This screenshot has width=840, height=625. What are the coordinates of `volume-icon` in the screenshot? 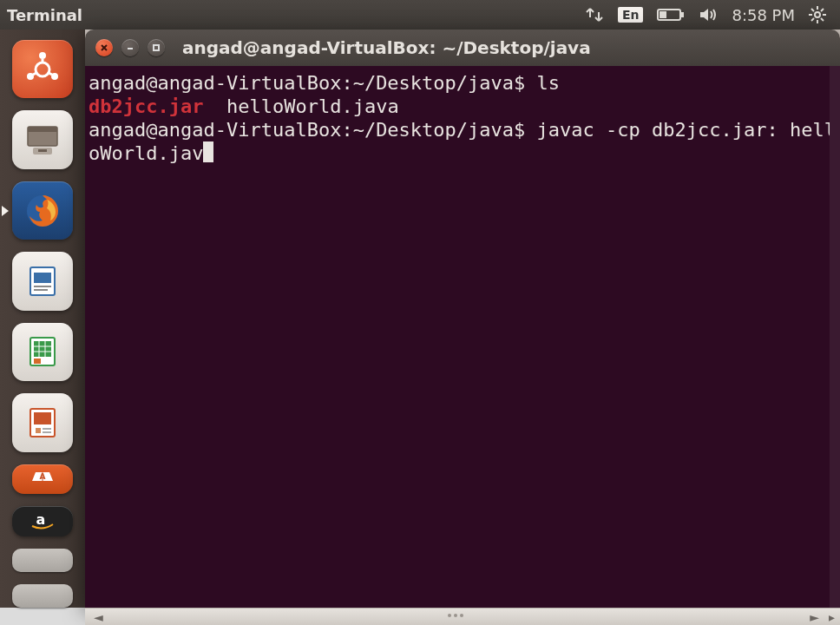 It's located at (708, 15).